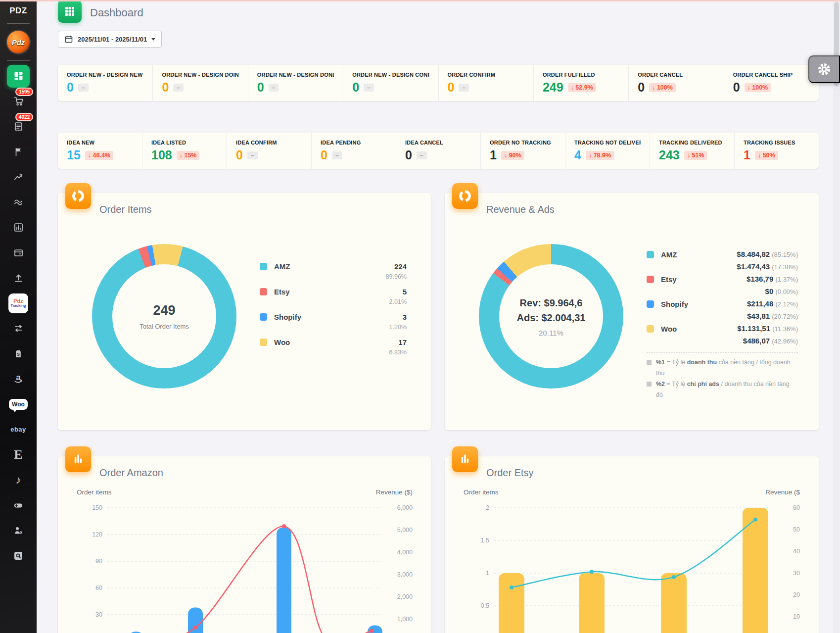 This screenshot has width=840, height=633. What do you see at coordinates (18, 430) in the screenshot?
I see `sidebar-item-ebay: ebay` at bounding box center [18, 430].